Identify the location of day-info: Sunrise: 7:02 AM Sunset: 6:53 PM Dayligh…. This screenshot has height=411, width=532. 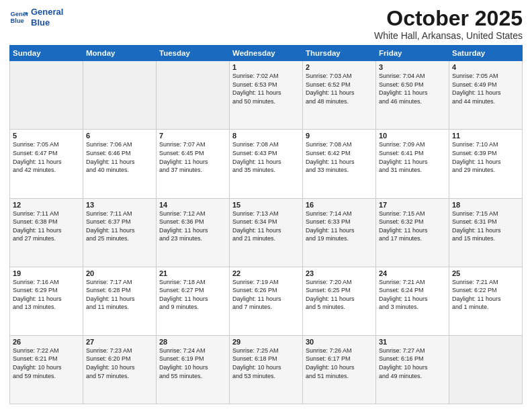
(257, 89).